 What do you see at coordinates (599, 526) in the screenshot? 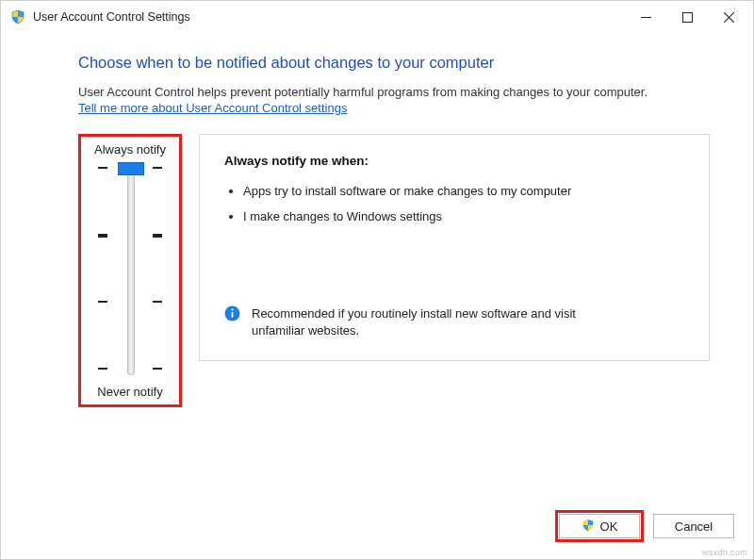
I see `ok-button-highlight: OK` at bounding box center [599, 526].